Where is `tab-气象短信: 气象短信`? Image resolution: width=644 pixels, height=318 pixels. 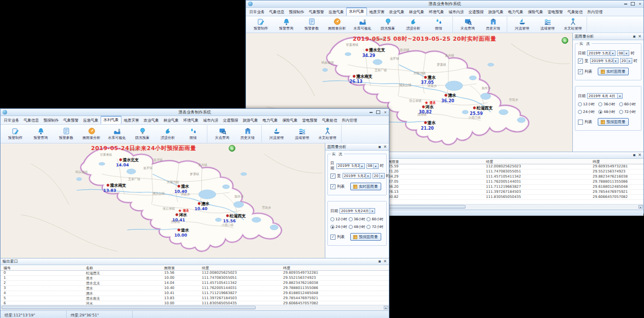 tab-气象短信: 气象短信 is located at coordinates (329, 121).